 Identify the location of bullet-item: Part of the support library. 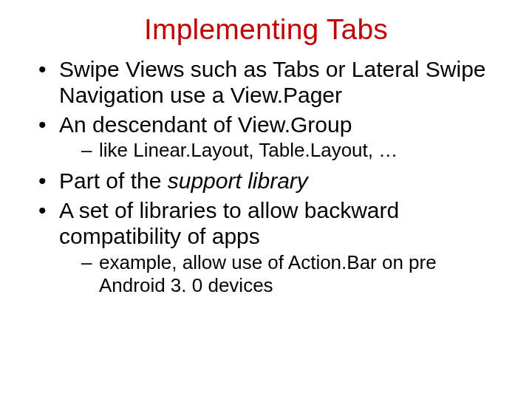
(270, 180).